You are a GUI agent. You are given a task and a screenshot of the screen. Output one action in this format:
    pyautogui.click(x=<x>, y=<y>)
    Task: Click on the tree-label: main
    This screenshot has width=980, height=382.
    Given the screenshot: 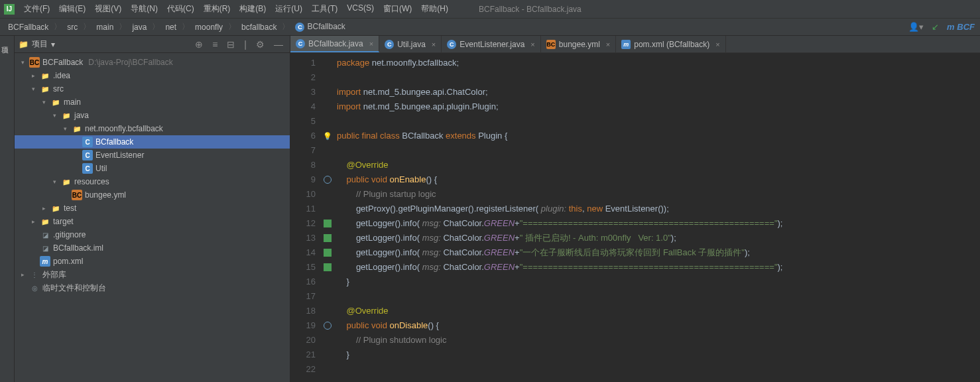 What is the action you would take?
    pyautogui.click(x=72, y=102)
    